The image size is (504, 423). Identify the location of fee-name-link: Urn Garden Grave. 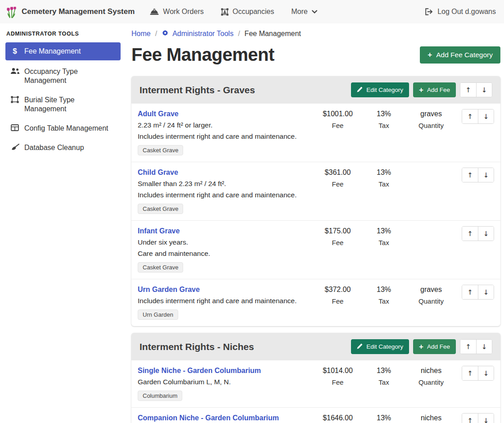
(169, 289).